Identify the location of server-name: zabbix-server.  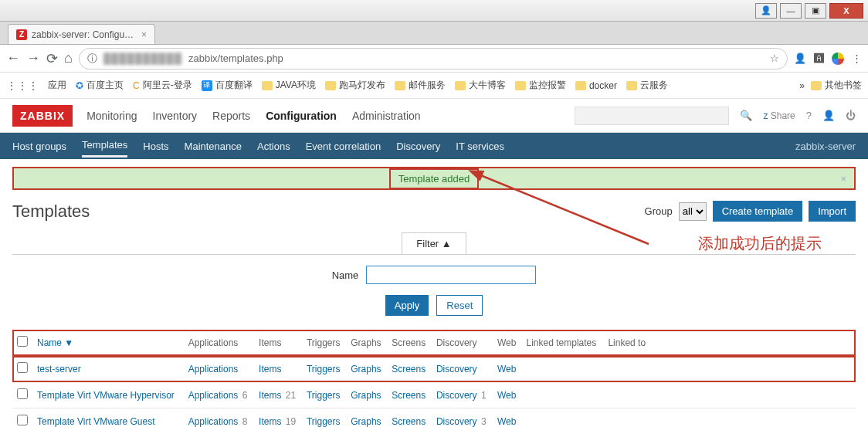
(826, 147).